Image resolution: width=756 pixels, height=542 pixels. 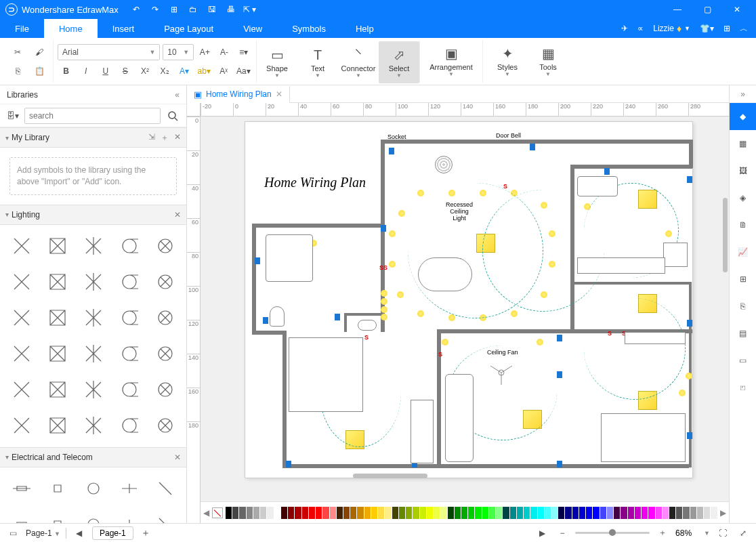 What do you see at coordinates (289, 258) in the screenshot?
I see `shower` at bounding box center [289, 258].